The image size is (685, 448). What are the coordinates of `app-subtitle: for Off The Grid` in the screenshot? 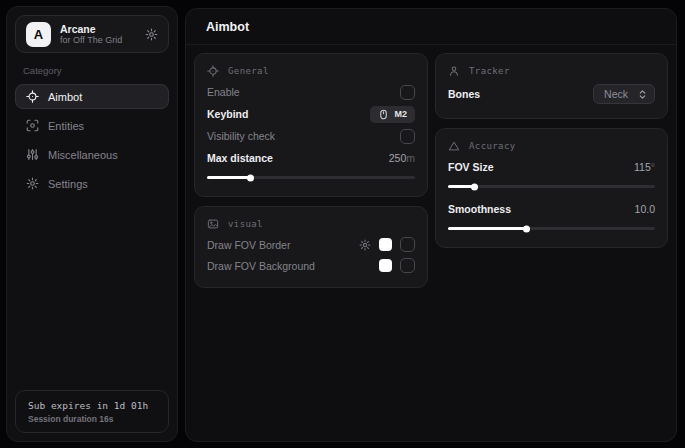 It's located at (98, 40).